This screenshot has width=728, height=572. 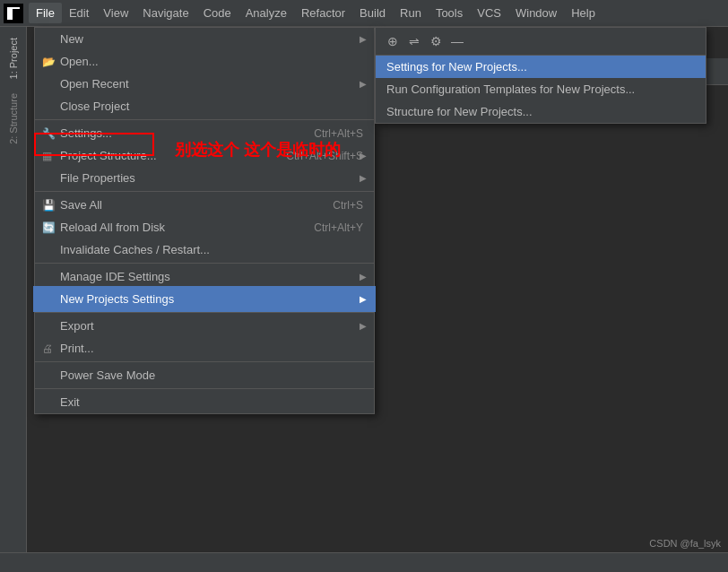 I want to click on menu-analyze: Analyze, so click(x=266, y=13).